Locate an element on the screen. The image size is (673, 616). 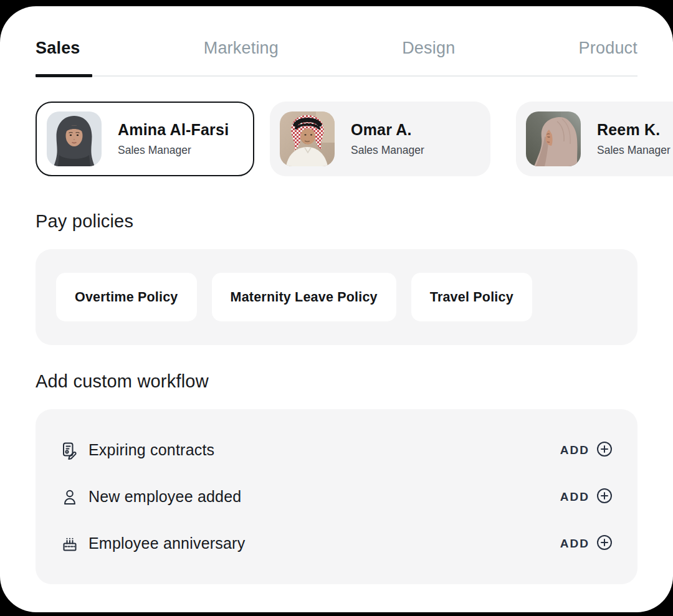
employee-card-amina: Amina Al-Farsi Sales Manager is located at coordinates (145, 139).